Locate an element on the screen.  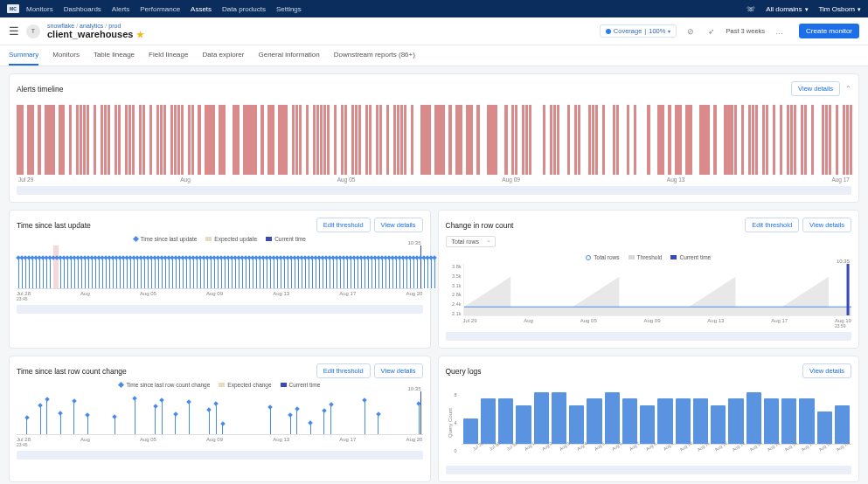
query-logs-card: Query logs View details Query Count 840 … is located at coordinates (649, 419).